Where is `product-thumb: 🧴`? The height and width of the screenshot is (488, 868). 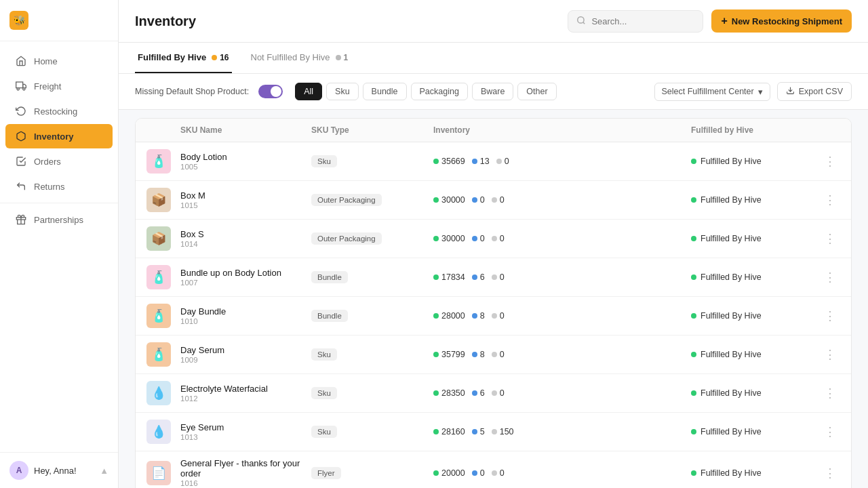 product-thumb: 🧴 is located at coordinates (163, 161).